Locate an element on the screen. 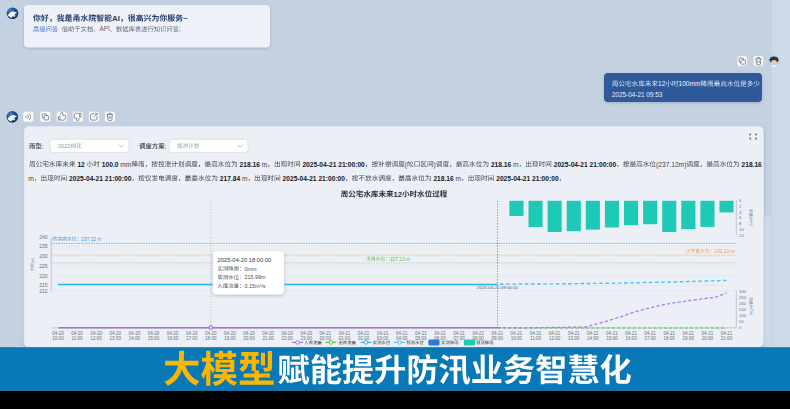 The image size is (790, 409). svg-text: 200 is located at coordinates (743, 304).